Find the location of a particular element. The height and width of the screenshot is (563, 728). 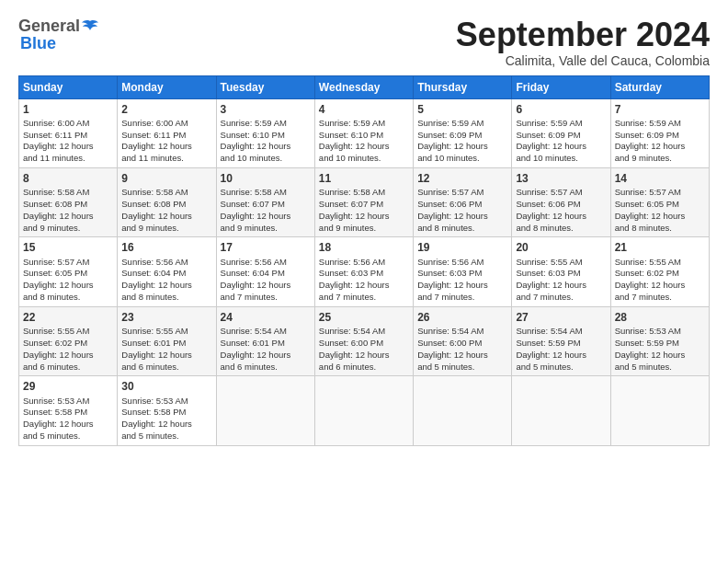

calendar-row: 15Sunrise: 5:57 AMSunset: 6:05 PMDayligh… is located at coordinates (364, 272).